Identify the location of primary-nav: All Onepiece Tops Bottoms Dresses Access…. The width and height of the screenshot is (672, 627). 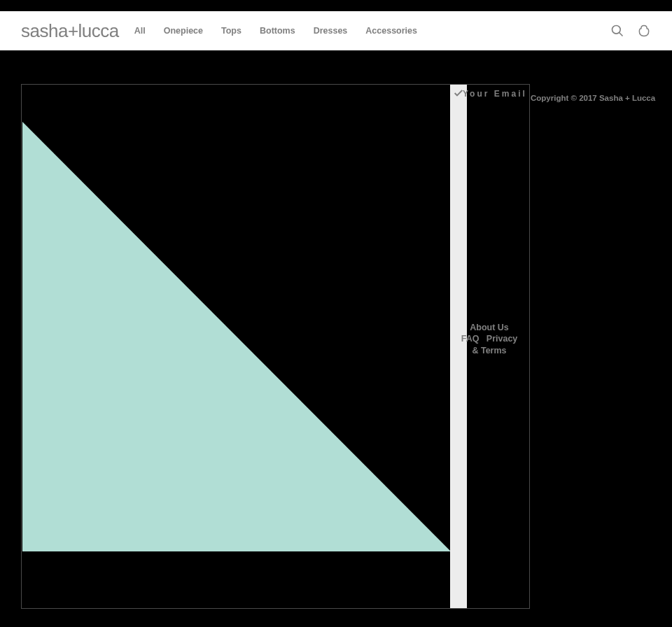
(276, 31).